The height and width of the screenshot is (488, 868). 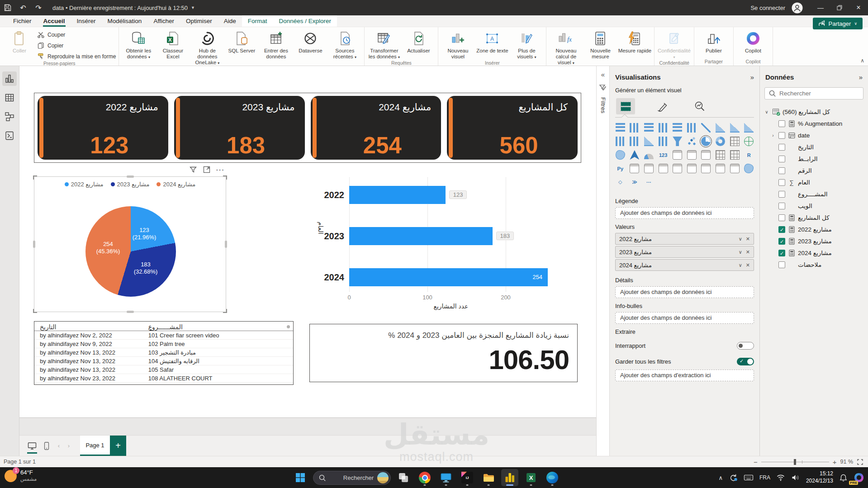 What do you see at coordinates (749, 155) in the screenshot?
I see `r-script-visual-icon: R` at bounding box center [749, 155].